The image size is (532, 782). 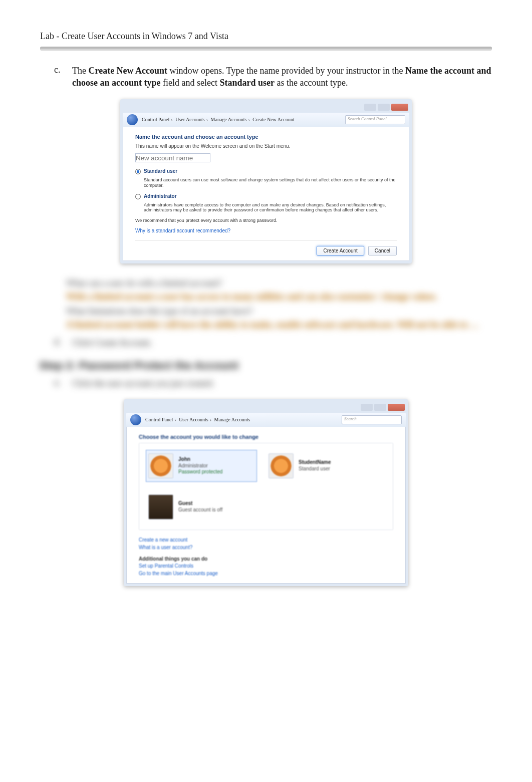 I want to click on account-protected: Password protected, so click(x=200, y=472).